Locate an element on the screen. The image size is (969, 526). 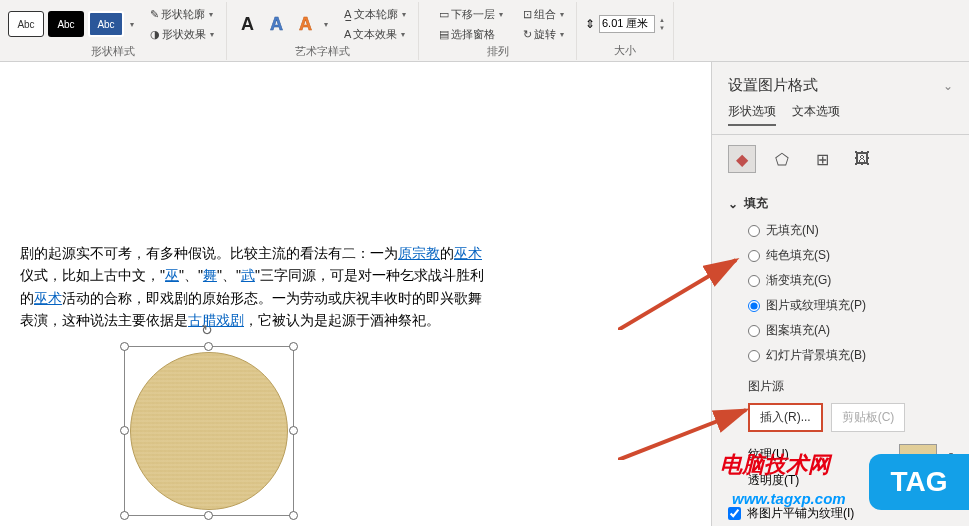
selection-box is located at coordinates (209, 431).